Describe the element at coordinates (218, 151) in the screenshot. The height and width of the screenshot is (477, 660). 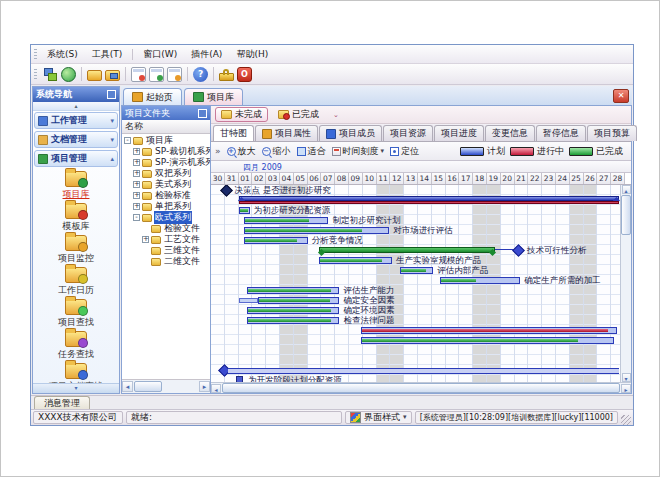
I see `overflow-icon: »` at that location.